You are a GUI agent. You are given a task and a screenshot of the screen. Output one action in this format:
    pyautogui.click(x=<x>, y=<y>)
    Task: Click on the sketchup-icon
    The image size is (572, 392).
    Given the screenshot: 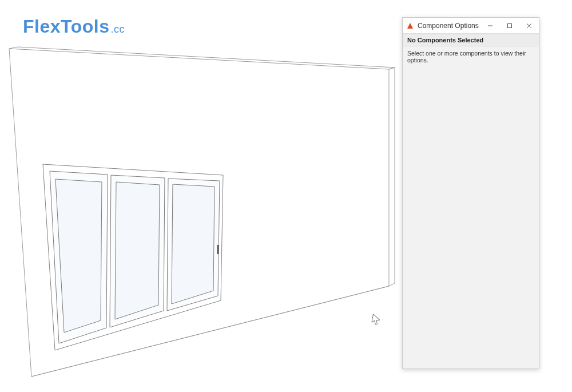 What is the action you would take?
    pyautogui.click(x=410, y=26)
    